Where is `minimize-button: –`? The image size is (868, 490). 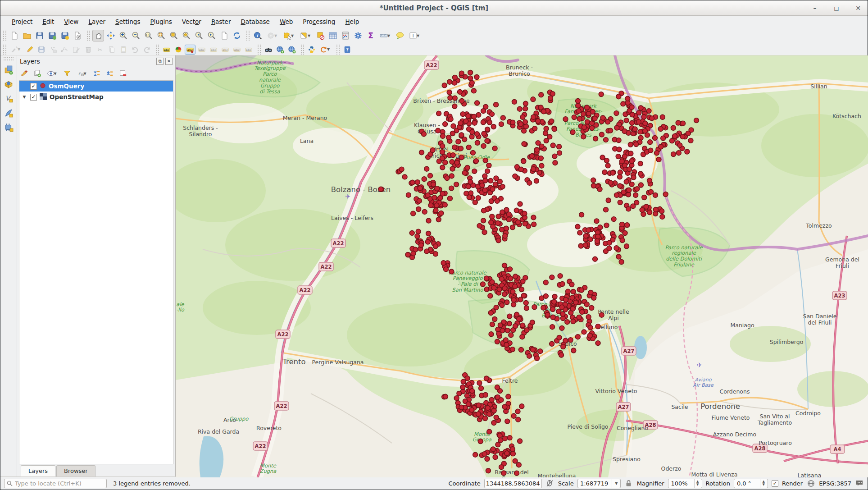 minimize-button: – is located at coordinates (815, 8).